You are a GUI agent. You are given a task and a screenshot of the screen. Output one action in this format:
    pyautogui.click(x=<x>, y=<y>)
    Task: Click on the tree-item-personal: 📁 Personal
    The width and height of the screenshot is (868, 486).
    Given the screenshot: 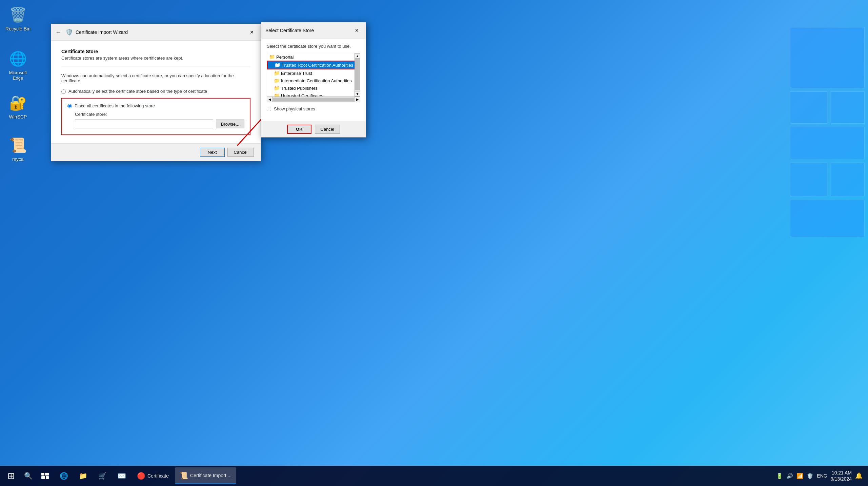 What is the action you would take?
    pyautogui.click(x=314, y=57)
    